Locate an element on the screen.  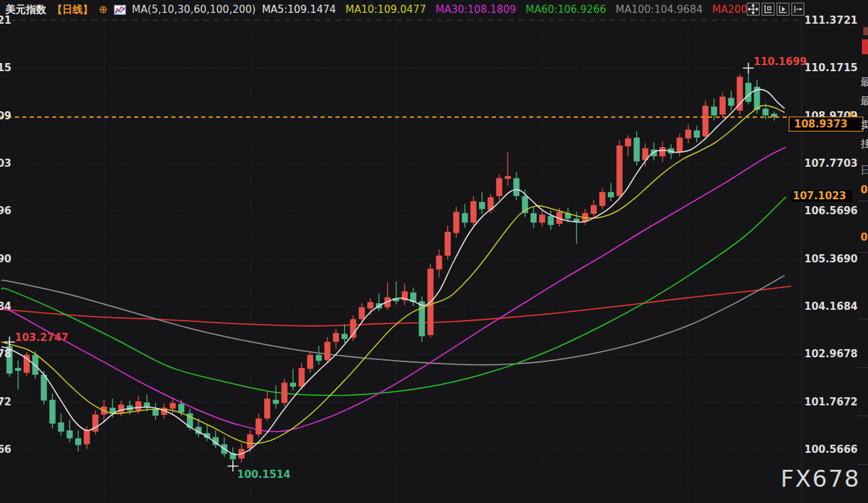
ma-value-2: MA30:108.1809 is located at coordinates (476, 9).